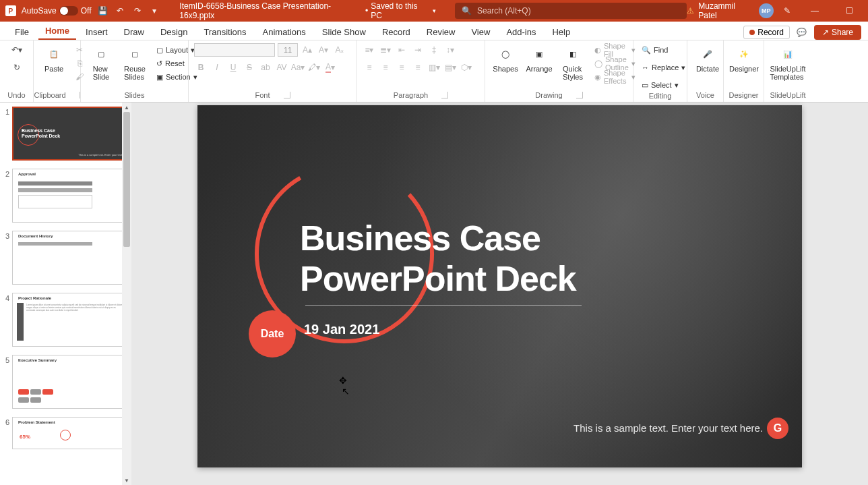 This screenshot has height=485, width=868. I want to click on scroll-down-icon: ▼, so click(127, 480).